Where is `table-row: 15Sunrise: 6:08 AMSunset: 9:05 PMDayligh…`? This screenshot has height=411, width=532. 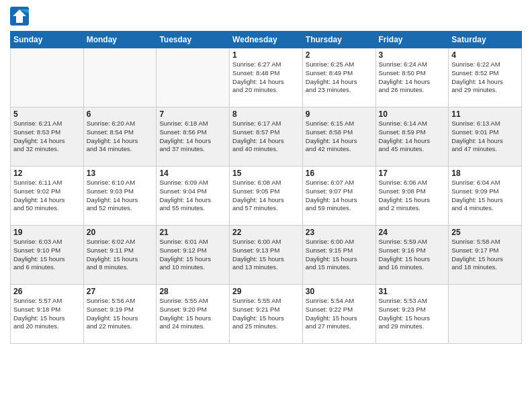 table-row: 15Sunrise: 6:08 AMSunset: 9:05 PMDayligh… is located at coordinates (266, 196).